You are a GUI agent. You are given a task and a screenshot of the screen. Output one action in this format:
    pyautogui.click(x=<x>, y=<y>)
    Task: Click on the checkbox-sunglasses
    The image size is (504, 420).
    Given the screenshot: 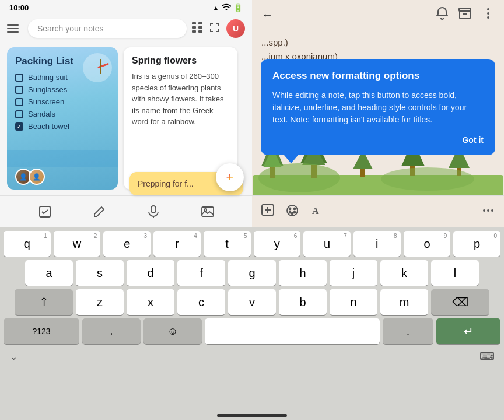 What is the action you would take?
    pyautogui.click(x=19, y=90)
    